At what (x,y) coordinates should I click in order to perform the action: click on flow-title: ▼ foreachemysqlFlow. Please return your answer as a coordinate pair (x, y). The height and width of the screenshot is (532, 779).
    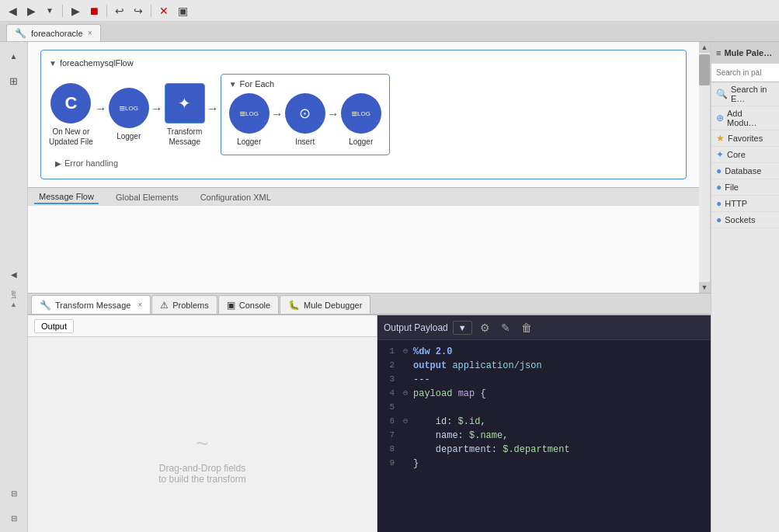
    Looking at the image, I should click on (361, 63).